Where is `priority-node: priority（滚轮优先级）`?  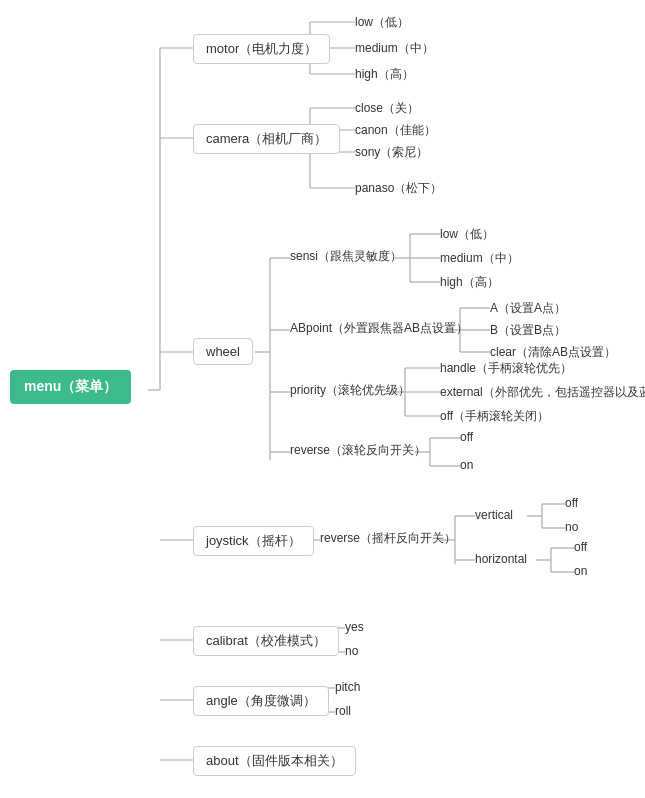 priority-node: priority（滚轮优先级） is located at coordinates (350, 390).